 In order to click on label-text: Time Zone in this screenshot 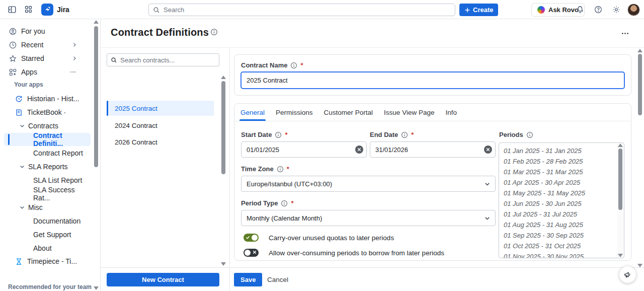, I will do `click(258, 169)`.